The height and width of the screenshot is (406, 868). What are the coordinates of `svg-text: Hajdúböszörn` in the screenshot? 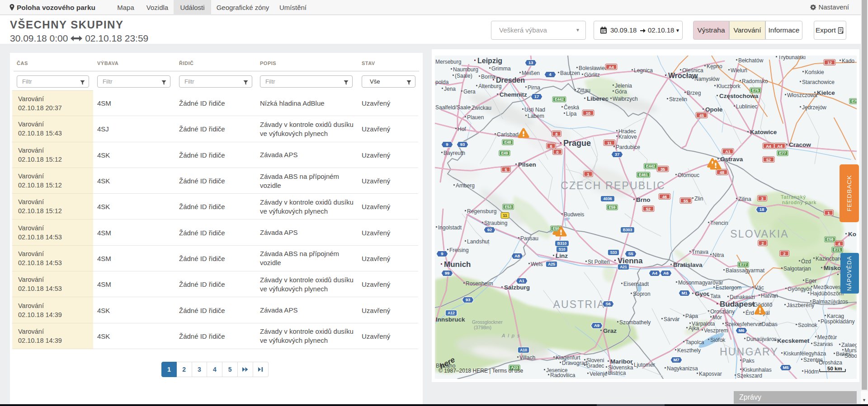 It's located at (827, 294).